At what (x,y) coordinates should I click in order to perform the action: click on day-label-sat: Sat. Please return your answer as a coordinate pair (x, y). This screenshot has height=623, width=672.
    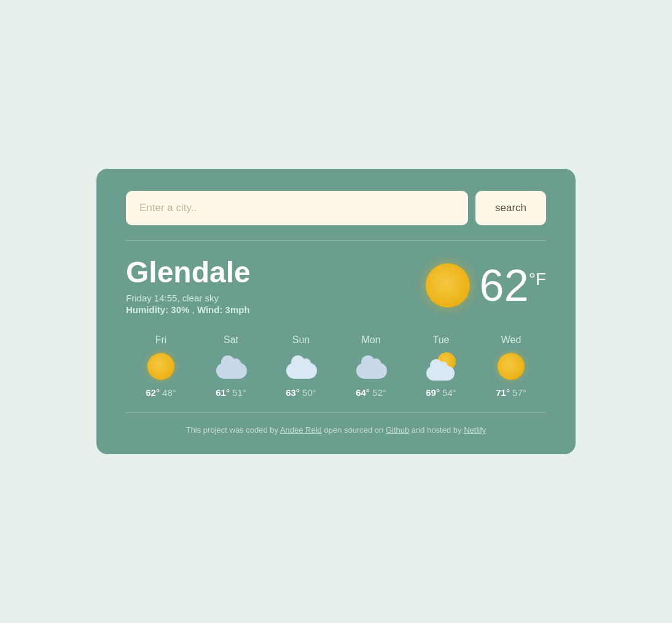
    Looking at the image, I should click on (231, 340).